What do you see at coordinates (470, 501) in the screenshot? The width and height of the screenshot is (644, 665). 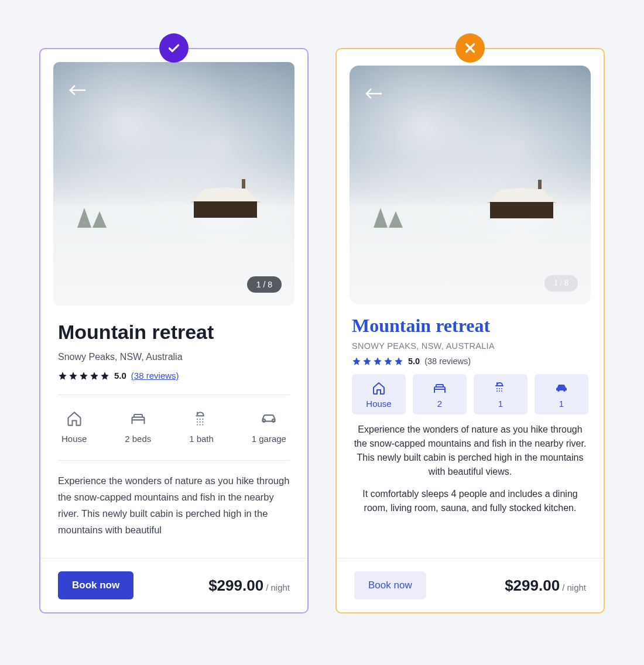 I see `listing-description-p2: It comfortably sleeps 4 people and inclu…` at bounding box center [470, 501].